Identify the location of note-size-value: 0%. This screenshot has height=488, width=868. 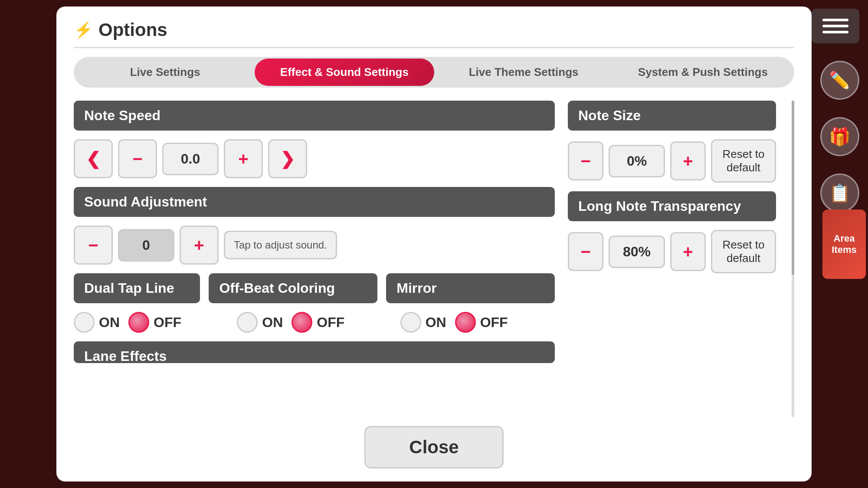
(637, 161).